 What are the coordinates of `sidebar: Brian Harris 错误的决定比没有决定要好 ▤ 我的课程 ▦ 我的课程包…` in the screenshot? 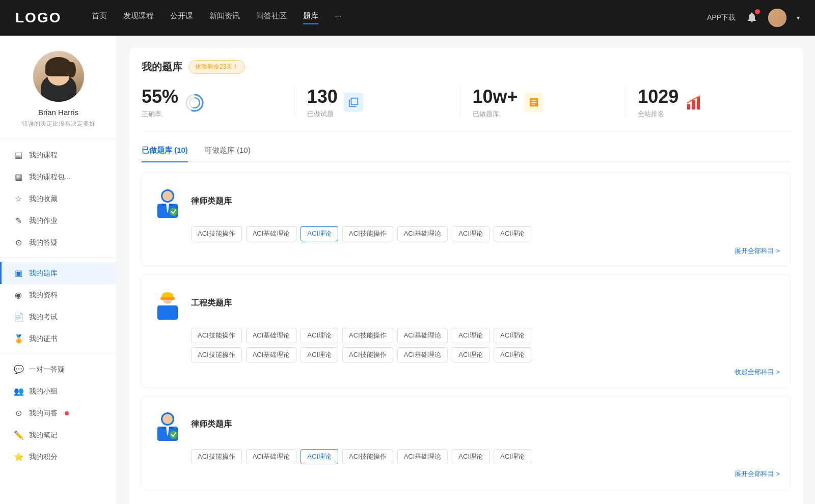 It's located at (59, 270).